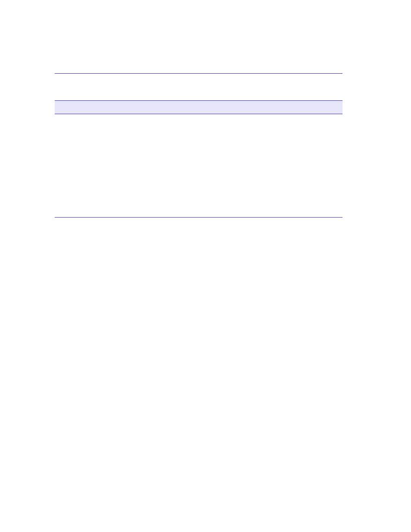 The height and width of the screenshot is (532, 411). I want to click on horizontal-rule-bottom, so click(199, 217).